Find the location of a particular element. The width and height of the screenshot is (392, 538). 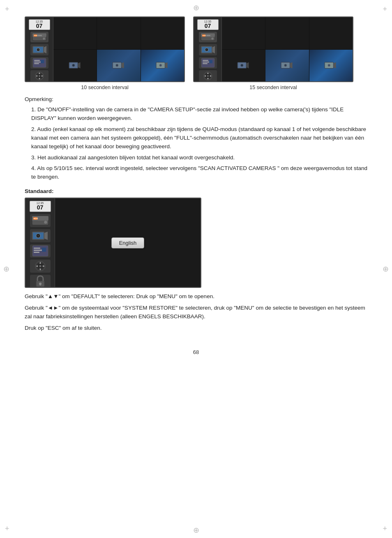

time-big-10s: 07 is located at coordinates (39, 26).